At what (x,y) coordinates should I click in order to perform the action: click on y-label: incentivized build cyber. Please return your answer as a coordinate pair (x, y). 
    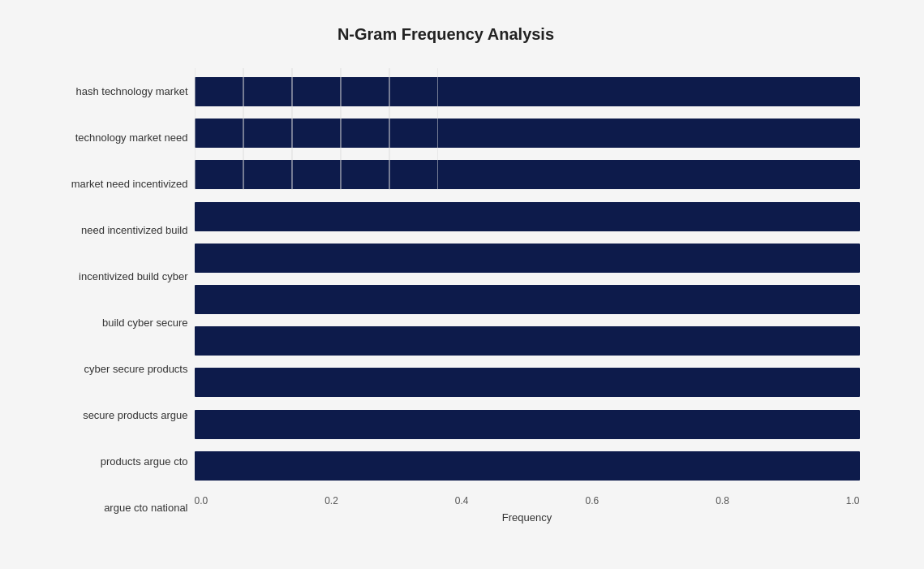
    Looking at the image, I should click on (110, 276).